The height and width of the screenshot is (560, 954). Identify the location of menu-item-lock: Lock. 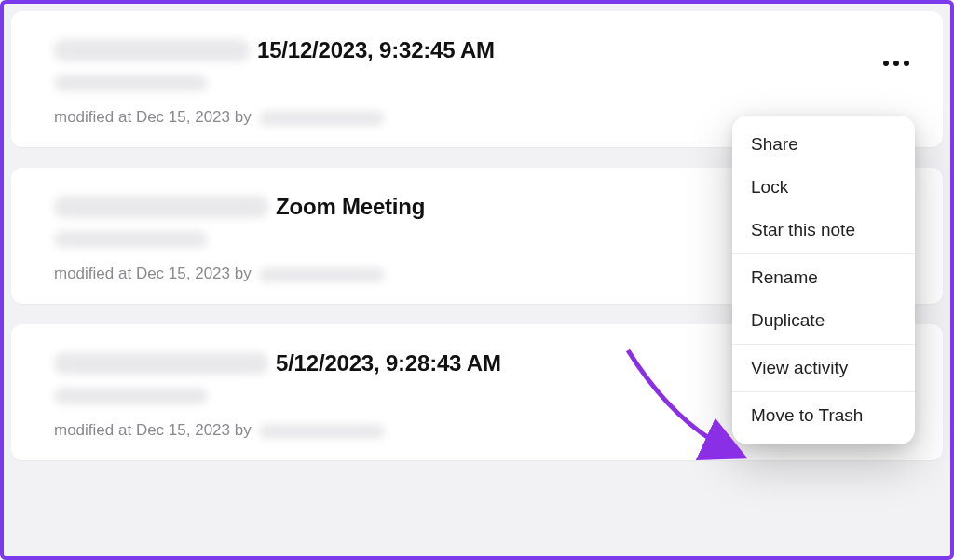
(824, 187).